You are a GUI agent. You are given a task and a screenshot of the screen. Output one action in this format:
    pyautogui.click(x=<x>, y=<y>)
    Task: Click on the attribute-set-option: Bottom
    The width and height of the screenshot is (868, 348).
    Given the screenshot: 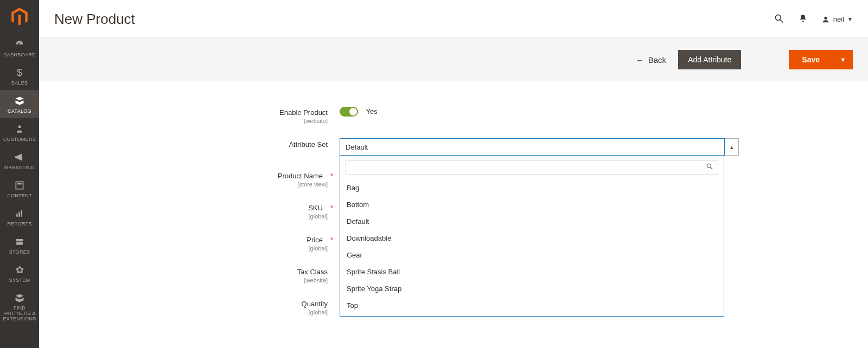 What is the action you would take?
    pyautogui.click(x=532, y=205)
    